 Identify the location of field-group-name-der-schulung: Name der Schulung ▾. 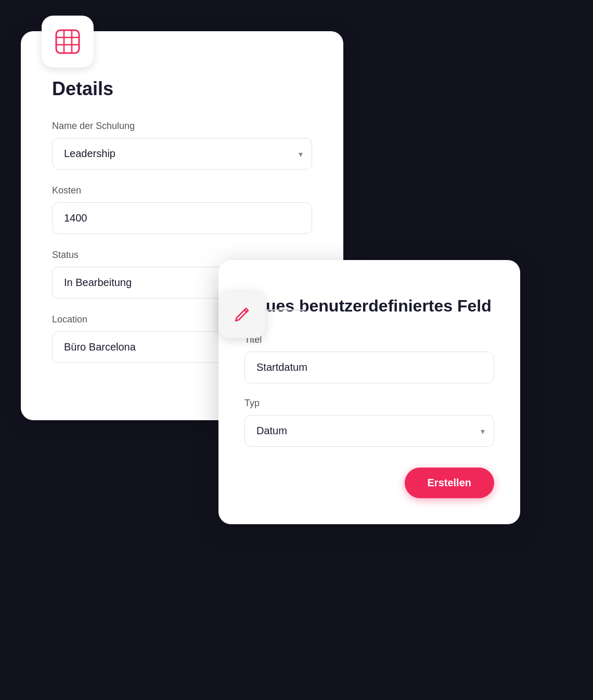
(182, 145).